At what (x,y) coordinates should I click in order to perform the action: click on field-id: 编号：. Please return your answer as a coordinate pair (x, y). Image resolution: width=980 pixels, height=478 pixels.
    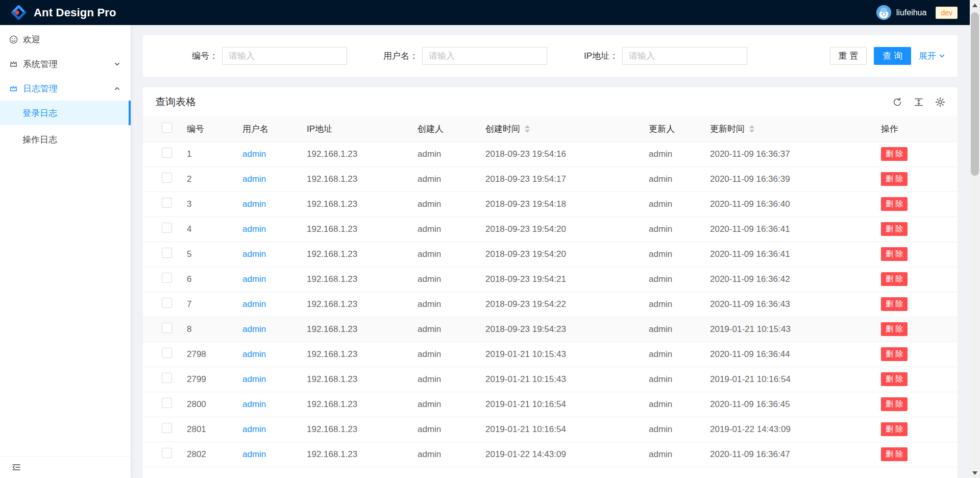
    Looking at the image, I should click on (251, 56).